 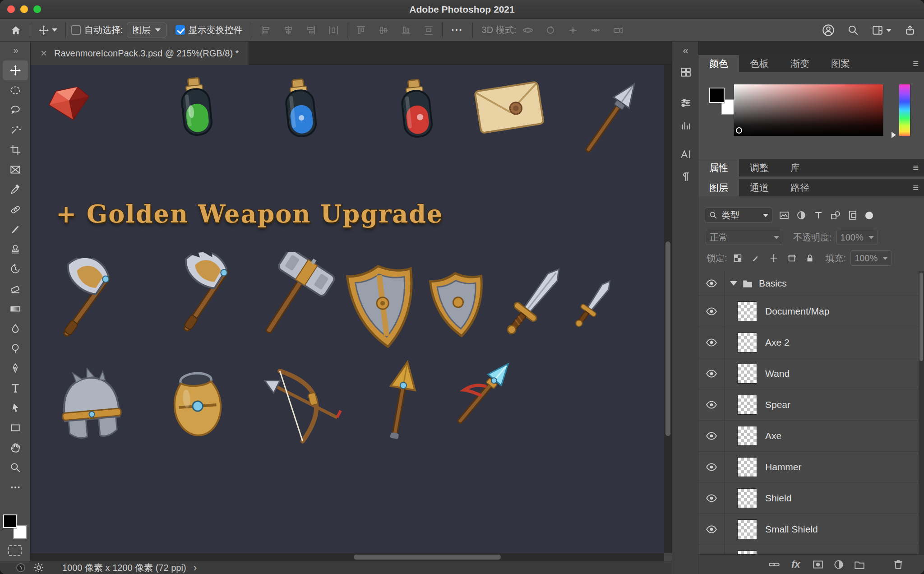 I want to click on adjustment-layer-icon, so click(x=839, y=565).